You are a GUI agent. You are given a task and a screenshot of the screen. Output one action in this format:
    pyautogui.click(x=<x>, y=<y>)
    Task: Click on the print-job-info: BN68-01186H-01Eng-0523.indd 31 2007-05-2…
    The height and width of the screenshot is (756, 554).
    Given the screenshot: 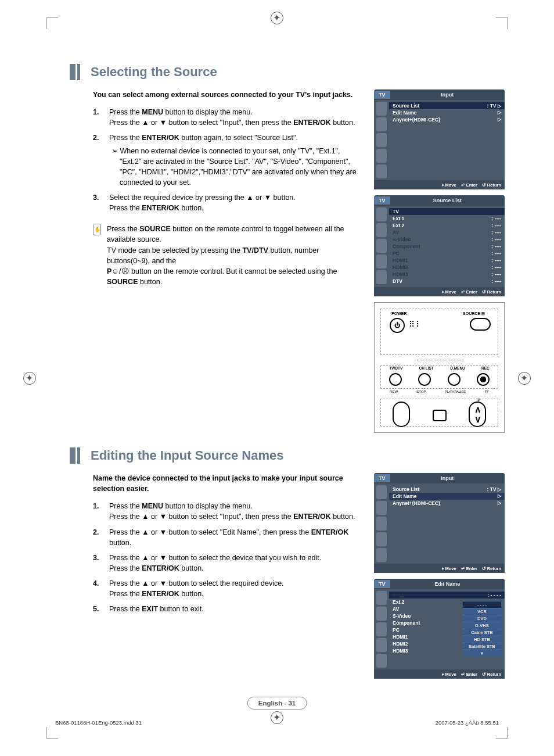 What is the action you would take?
    pyautogui.click(x=277, y=723)
    